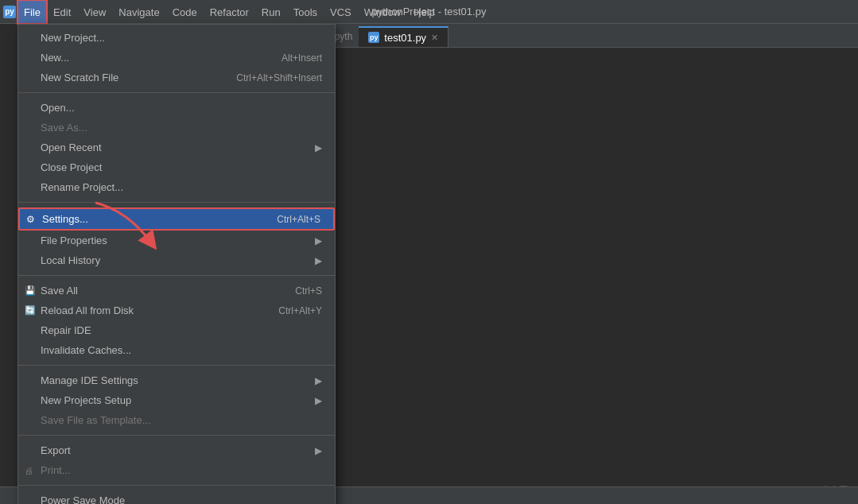 Image resolution: width=858 pixels, height=504 pixels. What do you see at coordinates (318, 381) in the screenshot?
I see `manage-ide-settings-arrow: ▶` at bounding box center [318, 381].